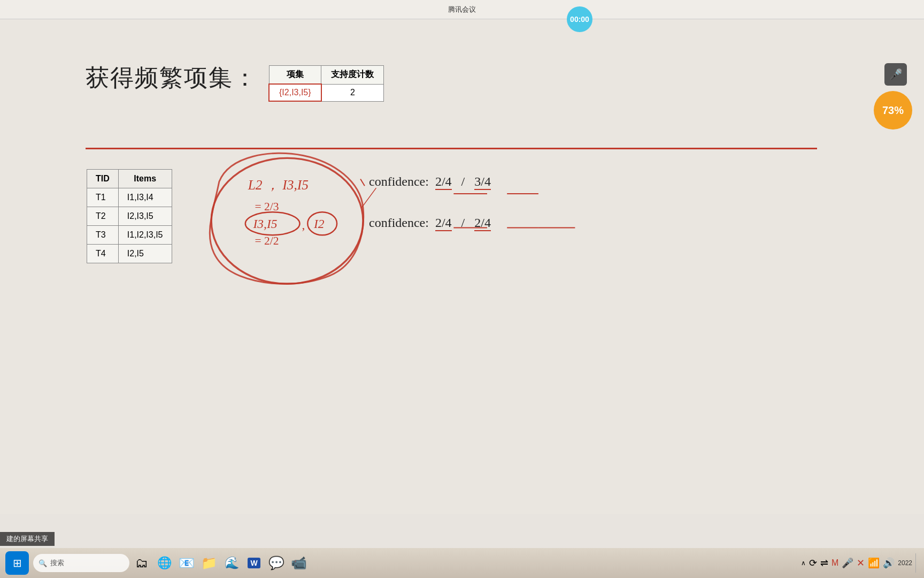 Image resolution: width=924 pixels, height=578 pixels. Describe the element at coordinates (861, 563) in the screenshot. I see `tray-icon-x: ✕` at that location.